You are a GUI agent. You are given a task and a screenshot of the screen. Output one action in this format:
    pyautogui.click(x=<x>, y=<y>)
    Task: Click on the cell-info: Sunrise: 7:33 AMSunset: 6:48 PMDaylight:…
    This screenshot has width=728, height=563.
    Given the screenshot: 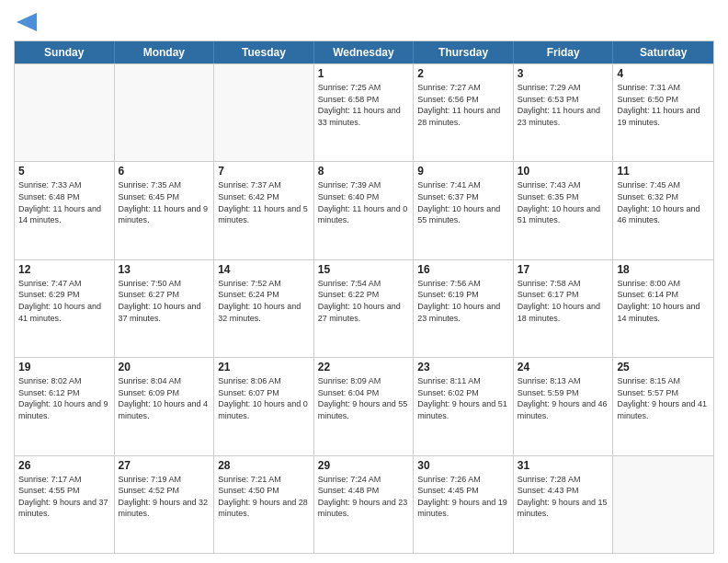 What is the action you would take?
    pyautogui.click(x=64, y=202)
    